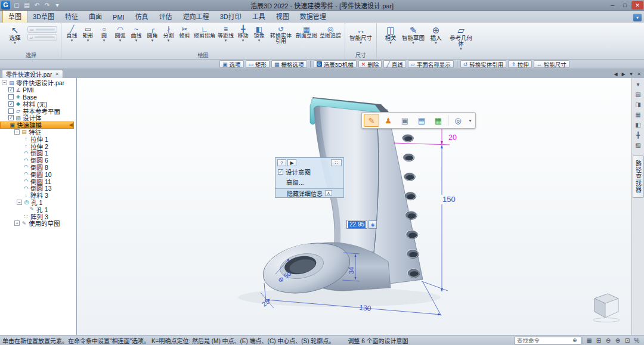 Image resolution: width=644 pixels, height=345 pixels. Describe the element at coordinates (6, 5) in the screenshot. I see `app-logo-icon: G` at that location.